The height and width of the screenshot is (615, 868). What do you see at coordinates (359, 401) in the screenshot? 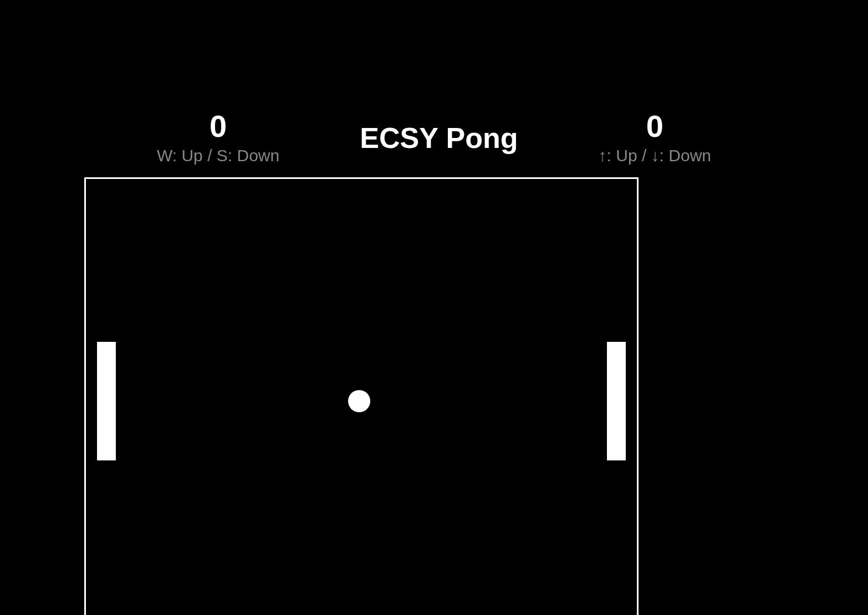
I see `ball` at bounding box center [359, 401].